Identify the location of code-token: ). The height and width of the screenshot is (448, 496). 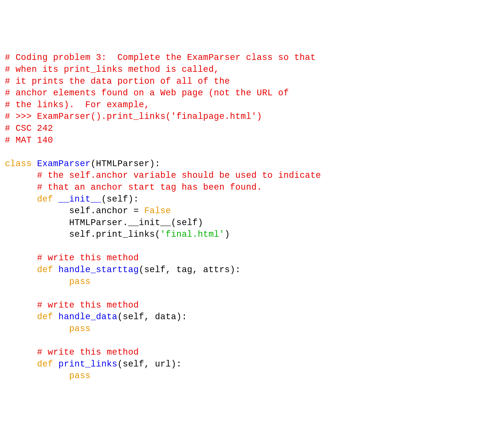
(227, 234).